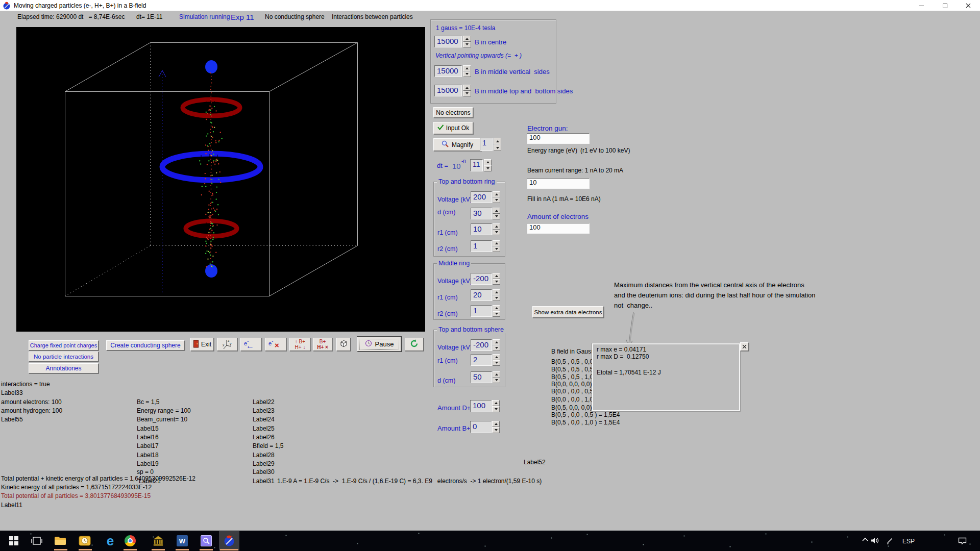 The width and height of the screenshot is (980, 551). What do you see at coordinates (481, 406) in the screenshot?
I see `amount-d-input: 100` at bounding box center [481, 406].